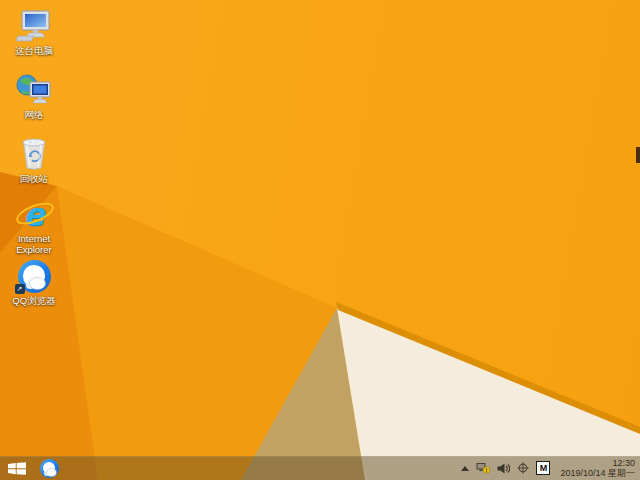 The width and height of the screenshot is (640, 480). Describe the element at coordinates (34, 26) in the screenshot. I see `this-pc-icon` at that location.